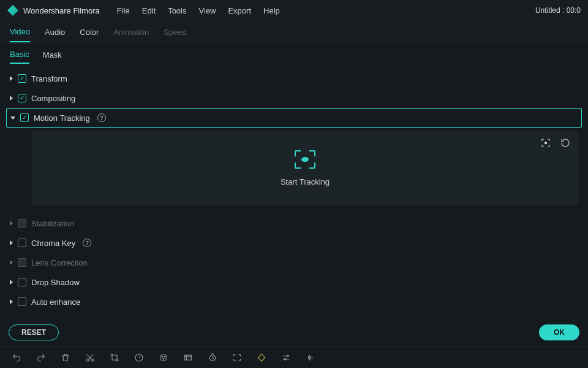  I want to click on ok-button: OK, so click(559, 332).